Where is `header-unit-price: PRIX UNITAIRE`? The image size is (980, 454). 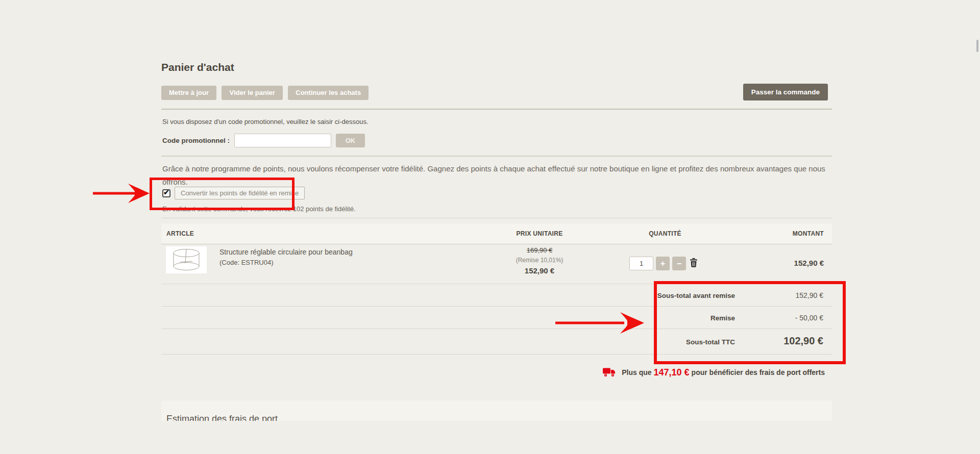 header-unit-price: PRIX UNITAIRE is located at coordinates (540, 234).